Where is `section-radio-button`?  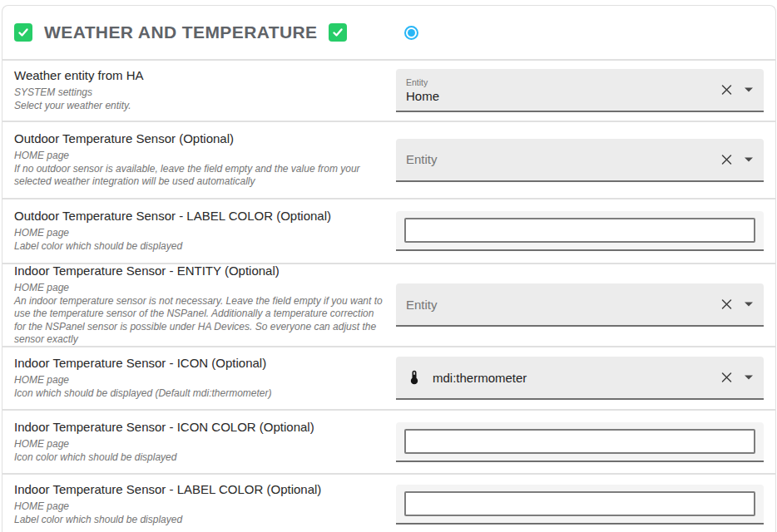 section-radio-button is located at coordinates (411, 33).